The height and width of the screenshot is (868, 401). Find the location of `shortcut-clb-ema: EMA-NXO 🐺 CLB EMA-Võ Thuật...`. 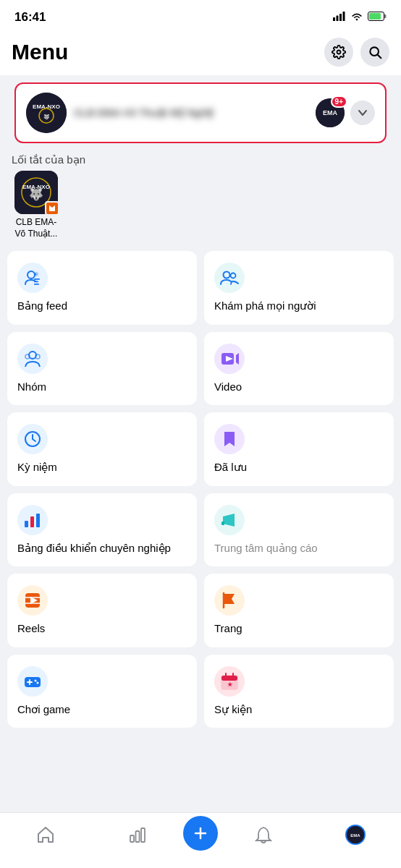

shortcut-clb-ema: EMA-NXO 🐺 CLB EMA-Võ Thuật... is located at coordinates (36, 205).